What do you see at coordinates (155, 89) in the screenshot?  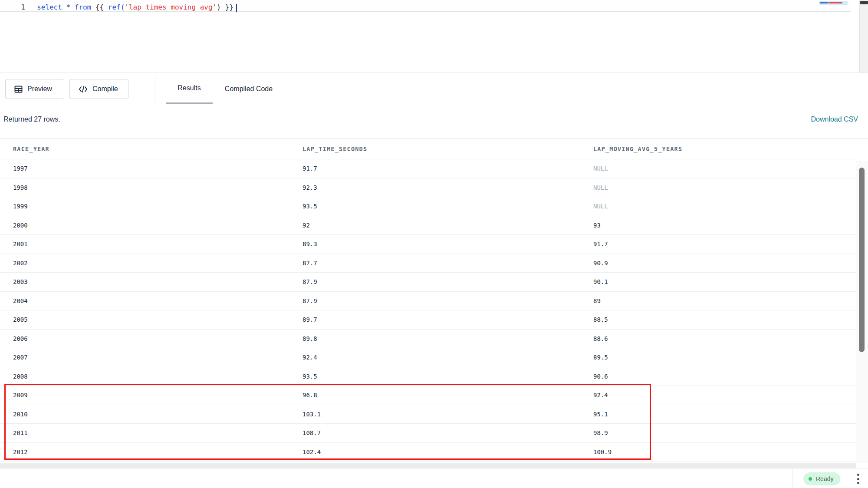 I see `toolbar-divider` at bounding box center [155, 89].